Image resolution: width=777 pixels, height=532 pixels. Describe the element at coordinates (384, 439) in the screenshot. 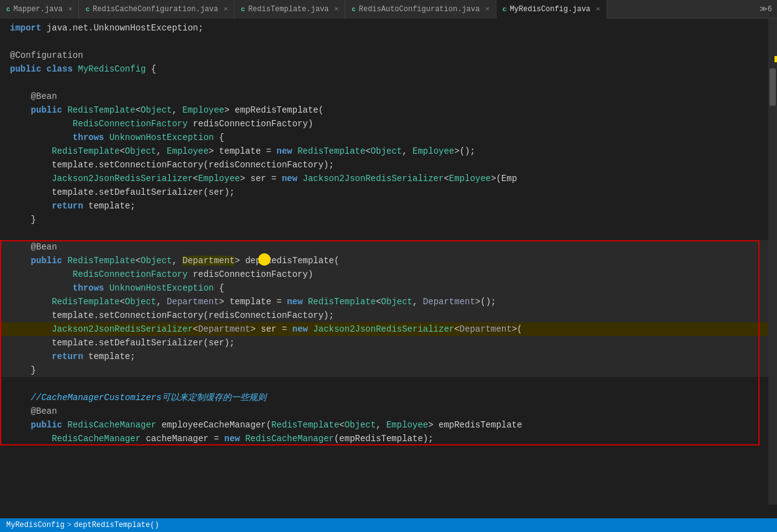

I see `line-cache-manager-new: RedisCacheManager cacheManager = new Red…` at that location.